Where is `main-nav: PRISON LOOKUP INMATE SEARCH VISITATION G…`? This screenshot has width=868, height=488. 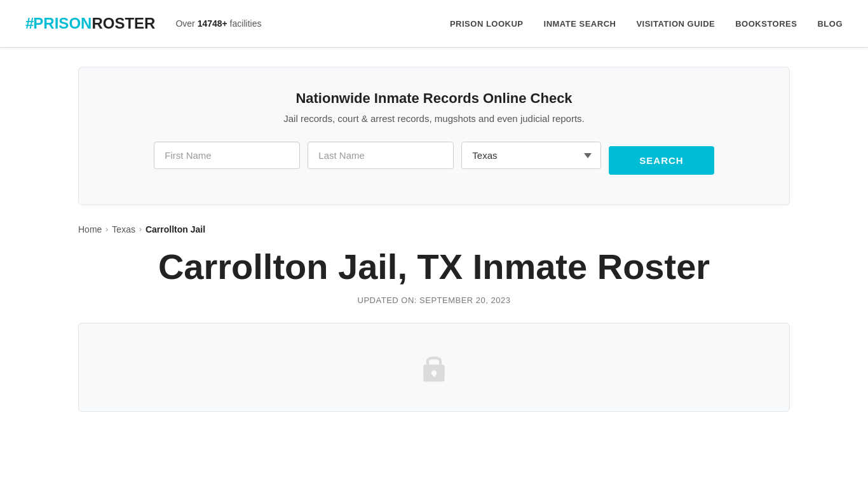 main-nav: PRISON LOOKUP INMATE SEARCH VISITATION G… is located at coordinates (646, 24).